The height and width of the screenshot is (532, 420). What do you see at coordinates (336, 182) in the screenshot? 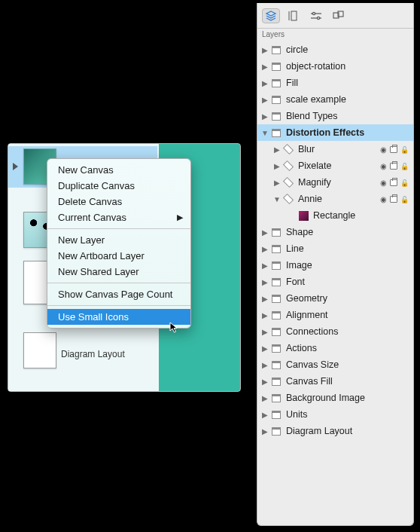
I see `layer-row: ▶Magnify` at bounding box center [336, 182].